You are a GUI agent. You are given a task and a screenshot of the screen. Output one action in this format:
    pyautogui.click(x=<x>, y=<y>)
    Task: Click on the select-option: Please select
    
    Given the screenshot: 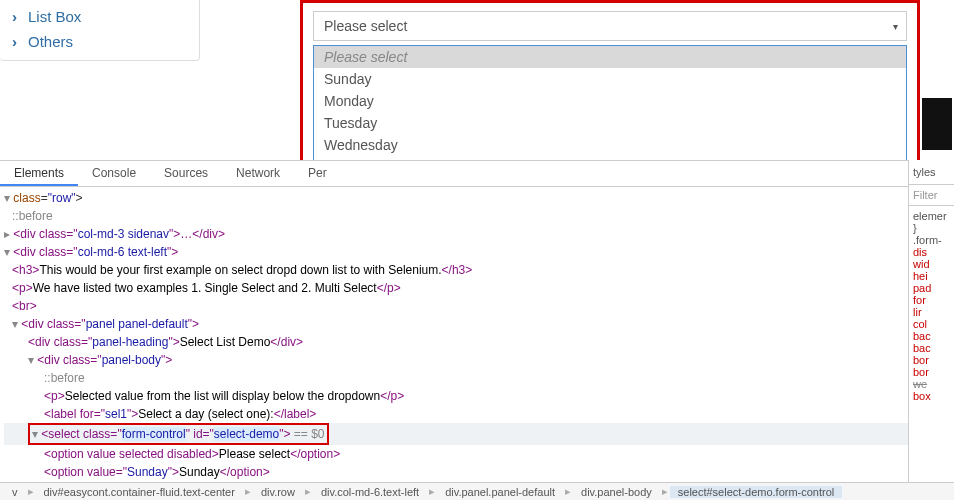 What is the action you would take?
    pyautogui.click(x=610, y=57)
    